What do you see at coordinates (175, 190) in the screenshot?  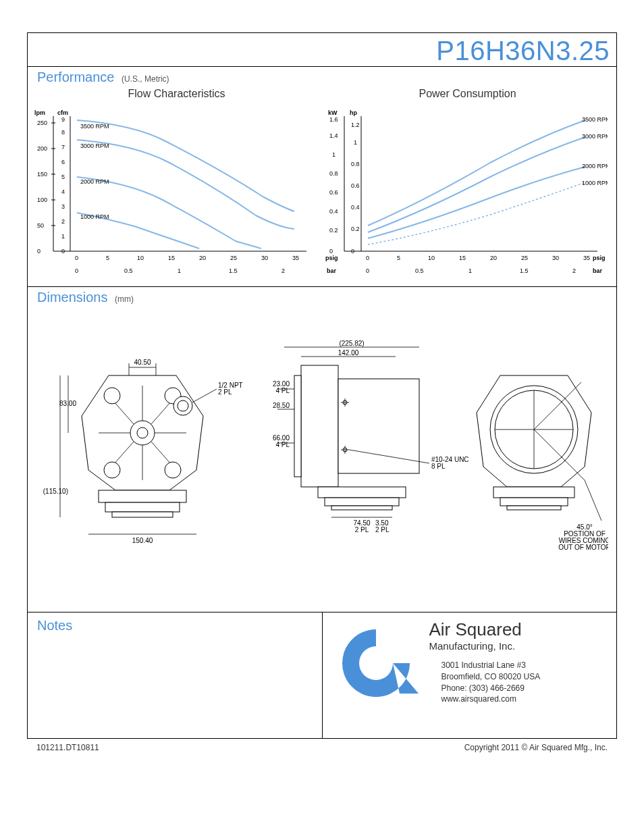 I see `flow-chart-svg: lpm 0 50 100 150 200 250 cfm 0 1 2` at bounding box center [175, 190].